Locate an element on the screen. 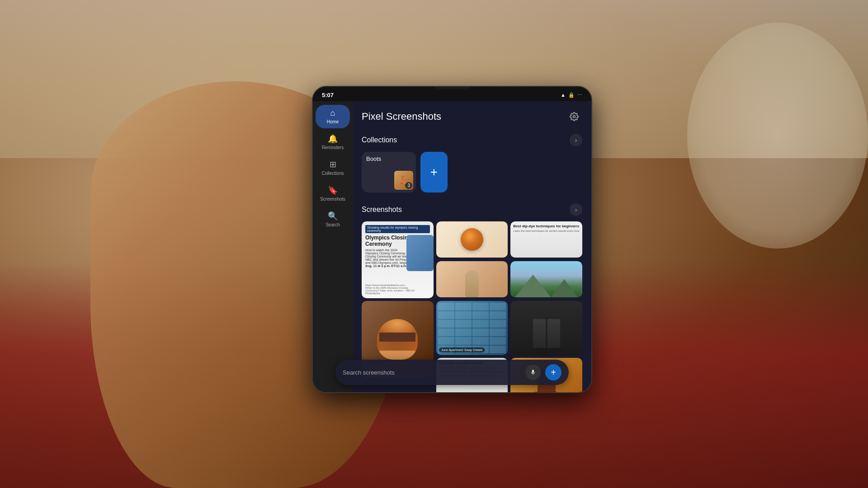  wifi-icon: ▲ is located at coordinates (563, 95).